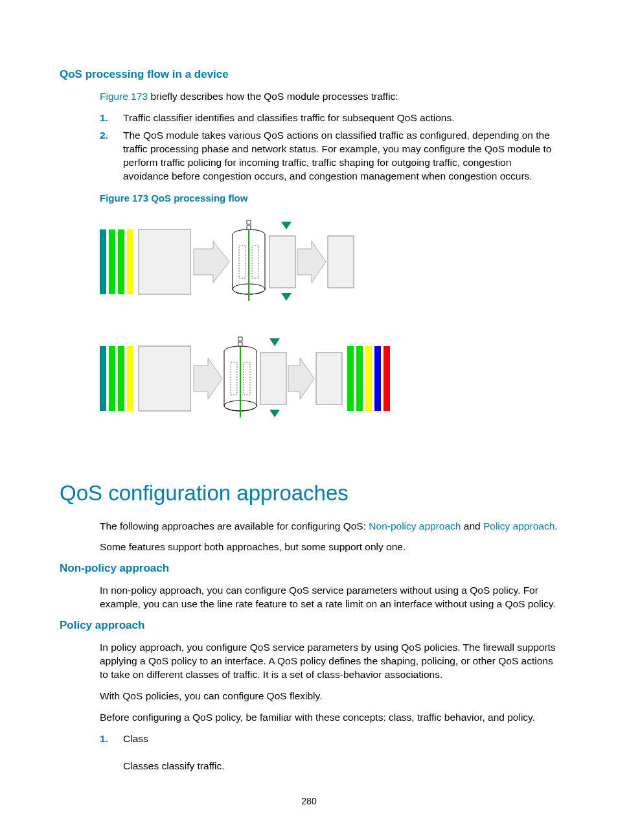  What do you see at coordinates (329, 598) in the screenshot?
I see `nonpolicy-p1: In non-policy approach, you can configur…` at bounding box center [329, 598].